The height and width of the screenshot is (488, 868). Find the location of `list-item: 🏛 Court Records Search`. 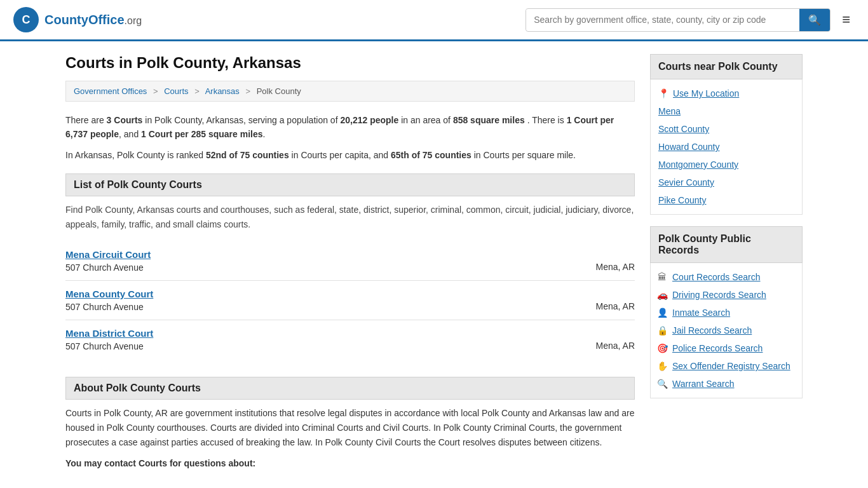

list-item: 🏛 Court Records Search is located at coordinates (726, 277).